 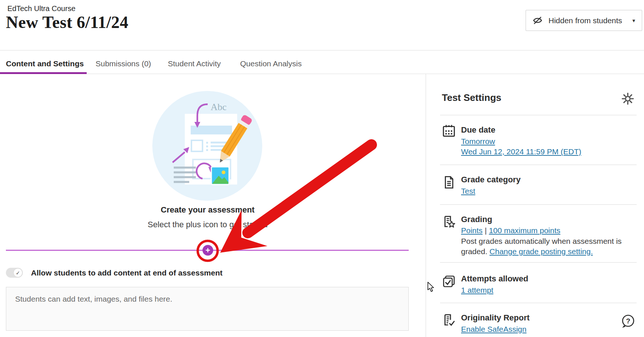 What do you see at coordinates (541, 251) in the screenshot?
I see `grading-posting-link: Change grade posting setting.` at bounding box center [541, 251].